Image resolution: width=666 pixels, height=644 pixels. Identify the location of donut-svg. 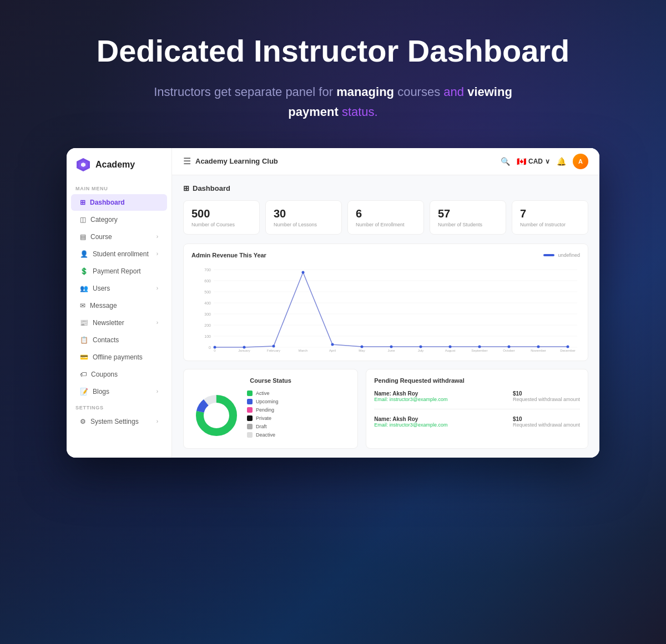
(216, 415).